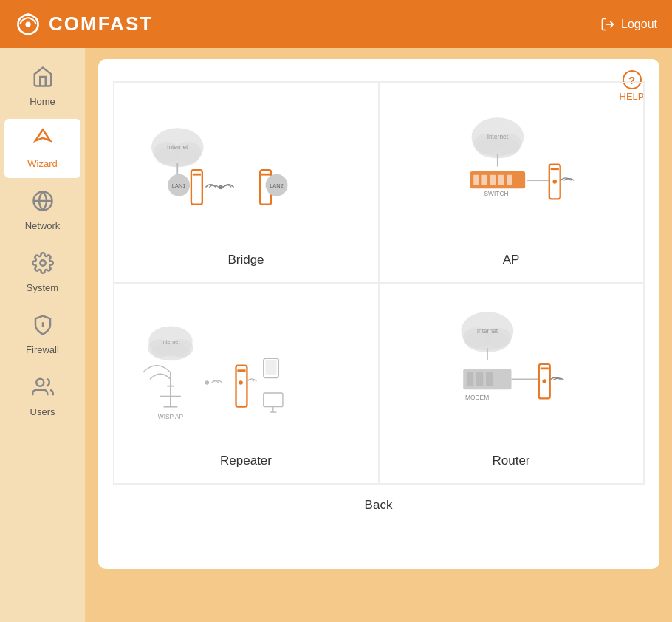 The width and height of the screenshot is (672, 622). What do you see at coordinates (629, 24) in the screenshot?
I see `logout-button: Logout` at bounding box center [629, 24].